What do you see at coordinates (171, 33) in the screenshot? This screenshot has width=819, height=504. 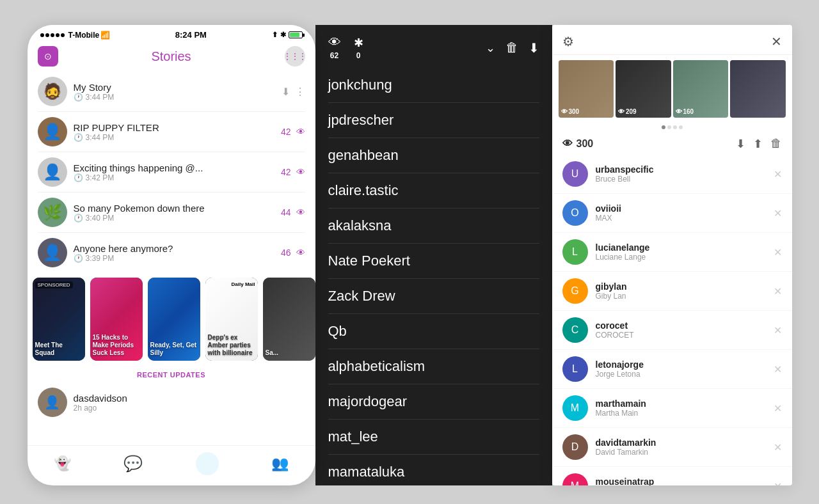 I see `status-bar: T-Mobile 📶 8:24 PM ⬆ ✱` at bounding box center [171, 33].